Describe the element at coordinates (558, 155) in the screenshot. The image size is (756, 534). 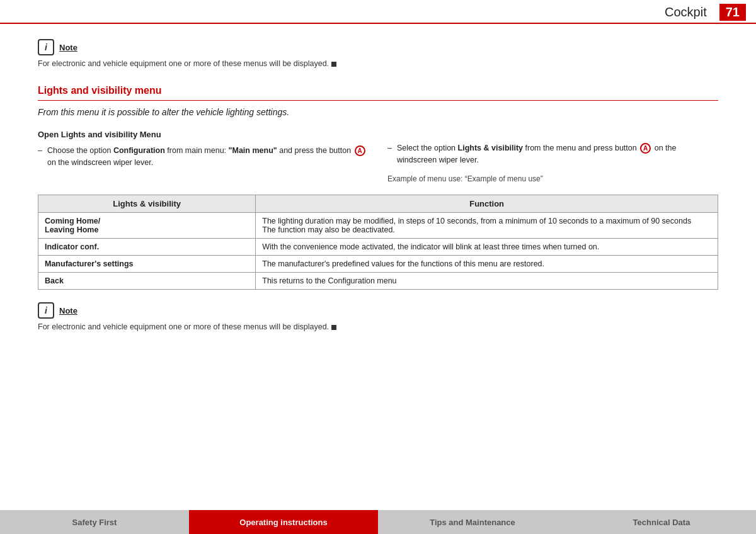
I see `right-bullet-text: Select the option Lights & visibility fr…` at that location.